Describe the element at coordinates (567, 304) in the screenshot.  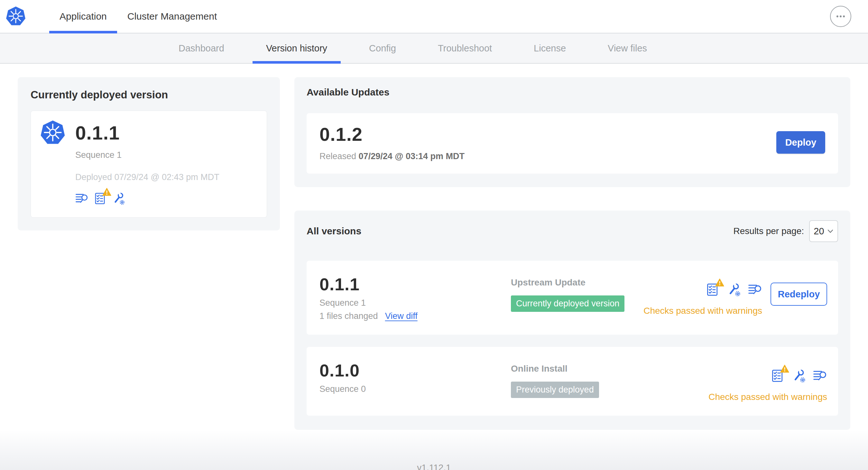
I see `status-badge: Currently deployed version` at that location.